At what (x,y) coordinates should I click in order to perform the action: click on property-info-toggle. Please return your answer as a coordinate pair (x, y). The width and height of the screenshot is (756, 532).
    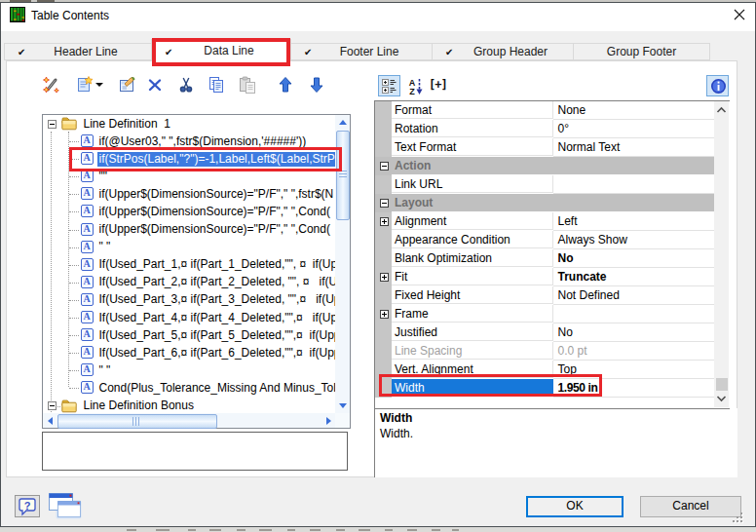
    Looking at the image, I should click on (717, 86).